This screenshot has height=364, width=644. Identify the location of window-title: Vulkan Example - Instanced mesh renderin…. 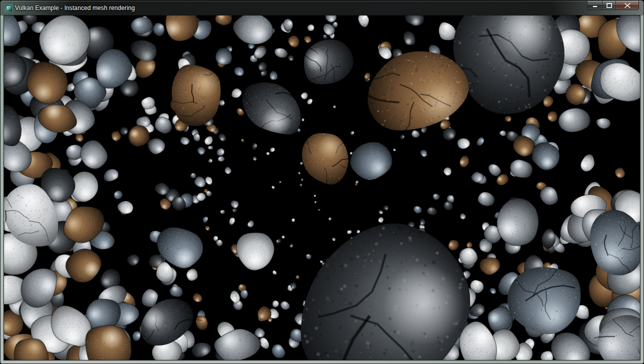
(75, 8).